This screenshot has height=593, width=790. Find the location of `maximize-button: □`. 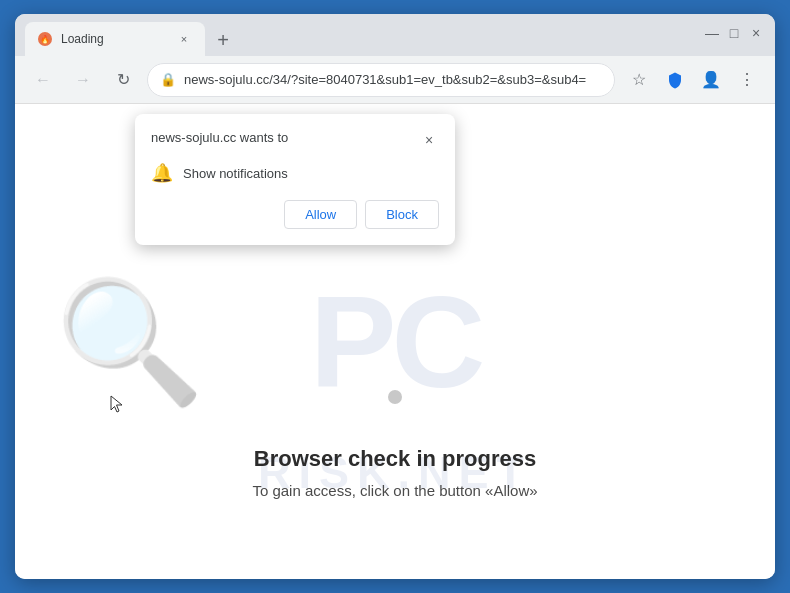

maximize-button: □ is located at coordinates (734, 33).